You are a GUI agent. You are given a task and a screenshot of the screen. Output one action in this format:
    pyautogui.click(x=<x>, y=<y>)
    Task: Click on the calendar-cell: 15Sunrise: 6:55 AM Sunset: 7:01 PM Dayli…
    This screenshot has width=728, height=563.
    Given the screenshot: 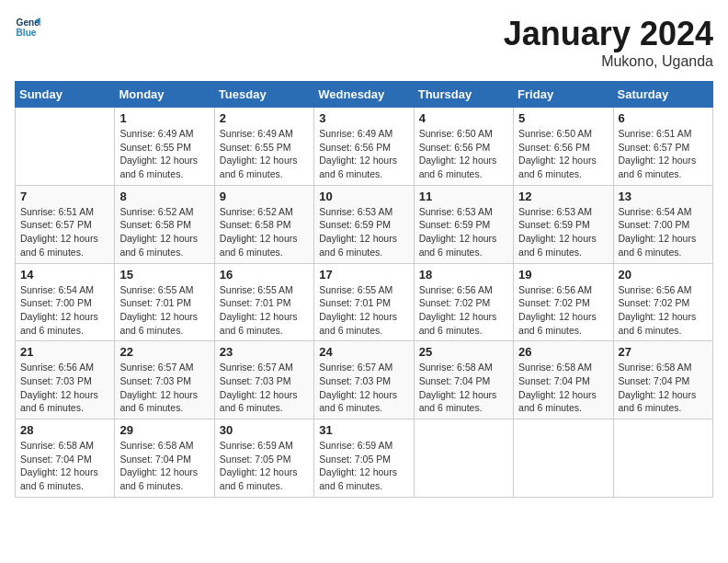 What is the action you would take?
    pyautogui.click(x=165, y=302)
    